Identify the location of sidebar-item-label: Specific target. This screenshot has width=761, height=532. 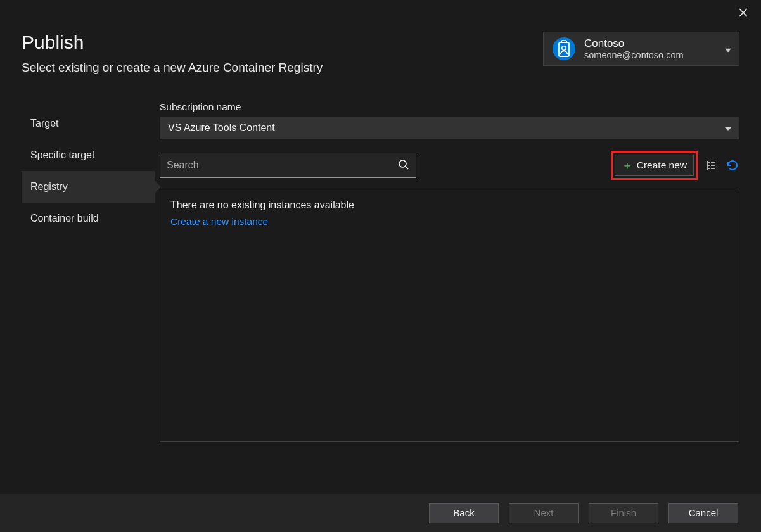
(62, 155).